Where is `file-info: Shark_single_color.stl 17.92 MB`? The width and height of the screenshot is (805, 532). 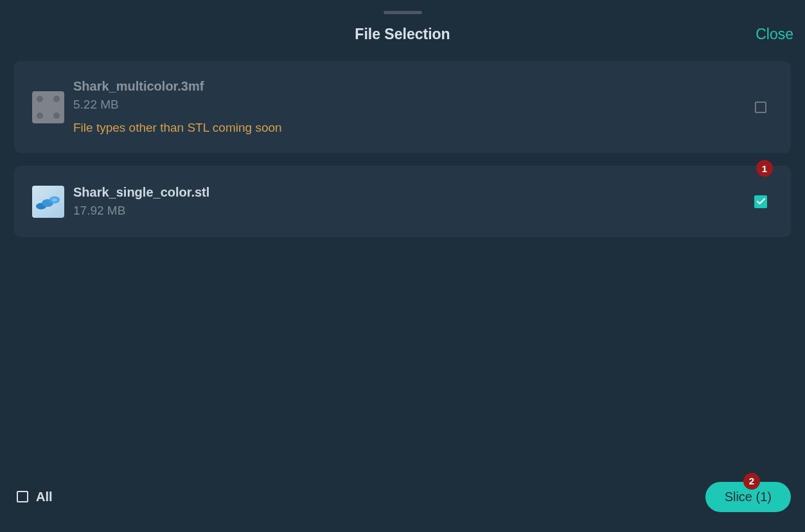
file-info: Shark_single_color.stl 17.92 MB is located at coordinates (414, 202).